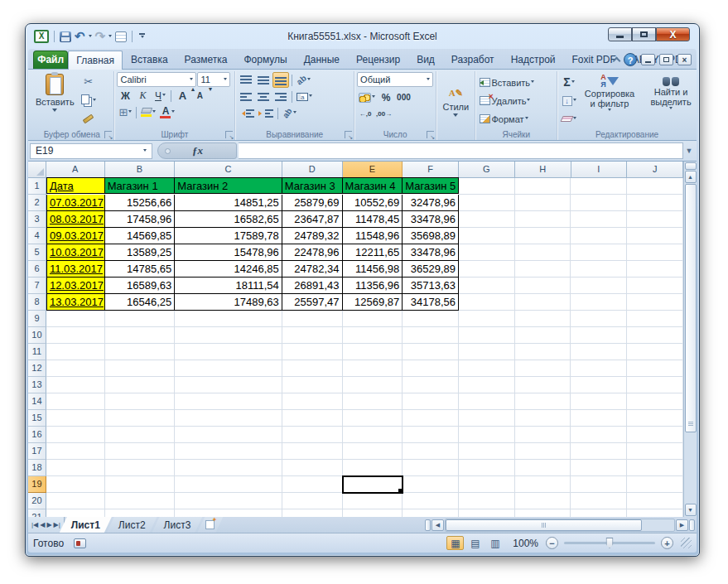  Describe the element at coordinates (684, 60) in the screenshot. I see `workbook-close-button: ×` at that location.